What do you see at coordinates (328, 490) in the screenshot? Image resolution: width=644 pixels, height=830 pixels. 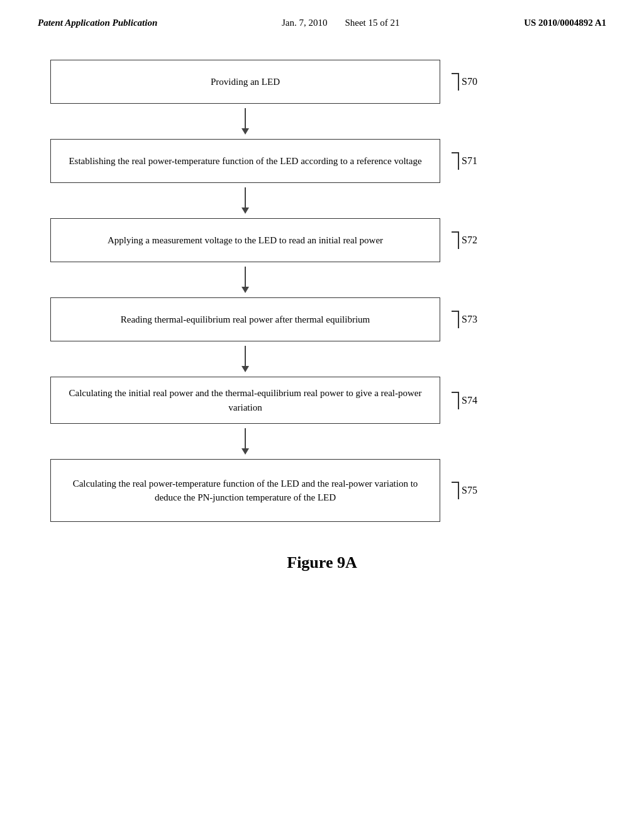 I see `step-row-s75: Calculating the real power-temperature f…` at bounding box center [328, 490].